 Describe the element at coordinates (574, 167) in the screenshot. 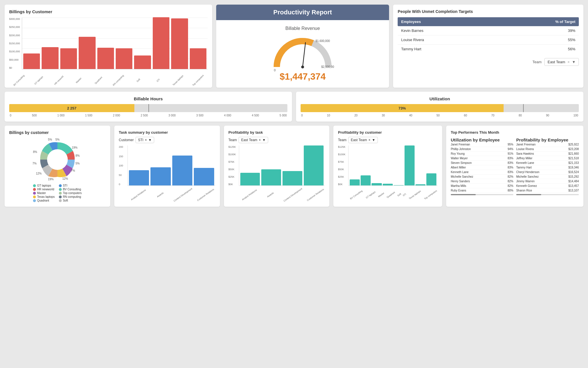

I see `performer-prof-val: $19,346` at that location.